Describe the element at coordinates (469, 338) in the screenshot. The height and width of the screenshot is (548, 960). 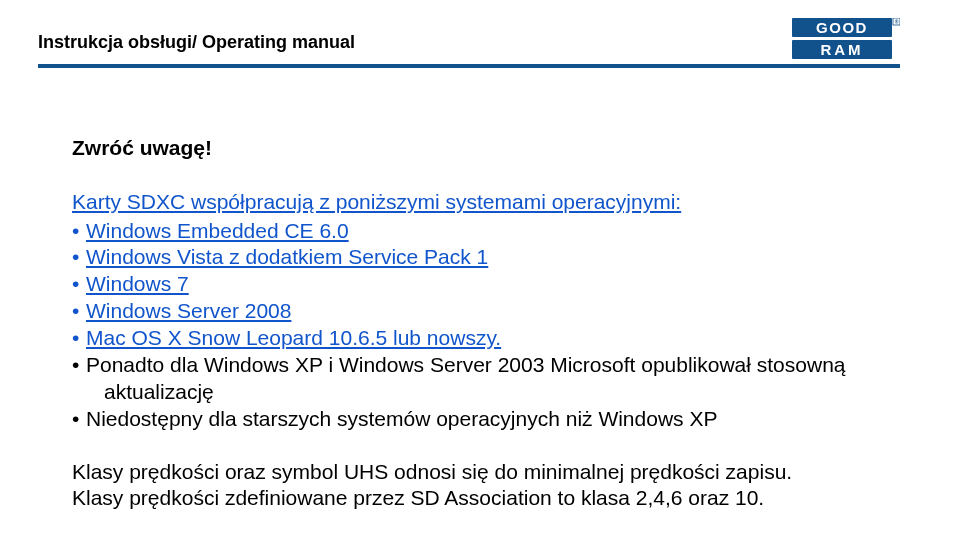
I see `list-item: Mac OS X Snow Leopard 10.6.5 lub nowszy.` at that location.